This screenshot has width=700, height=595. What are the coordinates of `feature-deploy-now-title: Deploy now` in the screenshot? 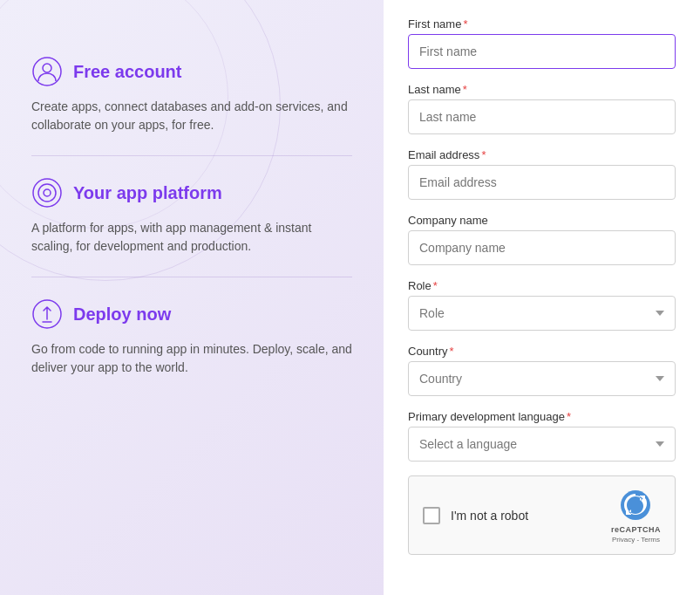 It's located at (122, 314).